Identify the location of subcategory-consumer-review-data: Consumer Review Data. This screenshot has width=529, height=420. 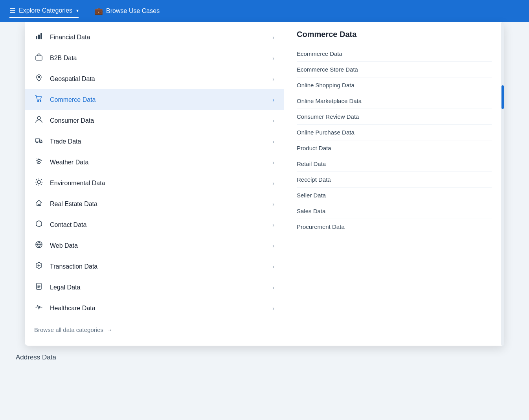
(394, 117).